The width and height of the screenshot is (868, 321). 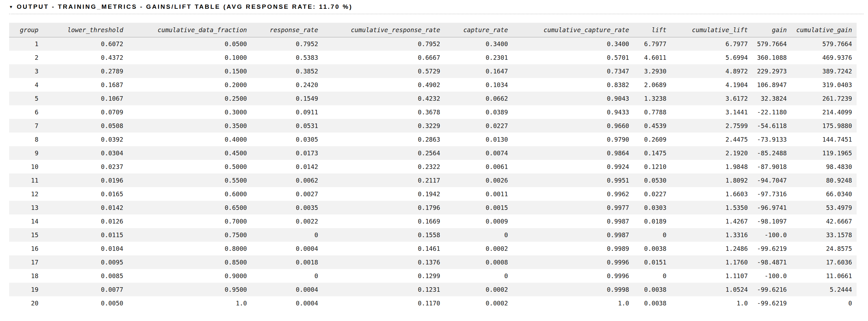 What do you see at coordinates (478, 276) in the screenshot?
I see `table-cell-capture_rate: 0` at bounding box center [478, 276].